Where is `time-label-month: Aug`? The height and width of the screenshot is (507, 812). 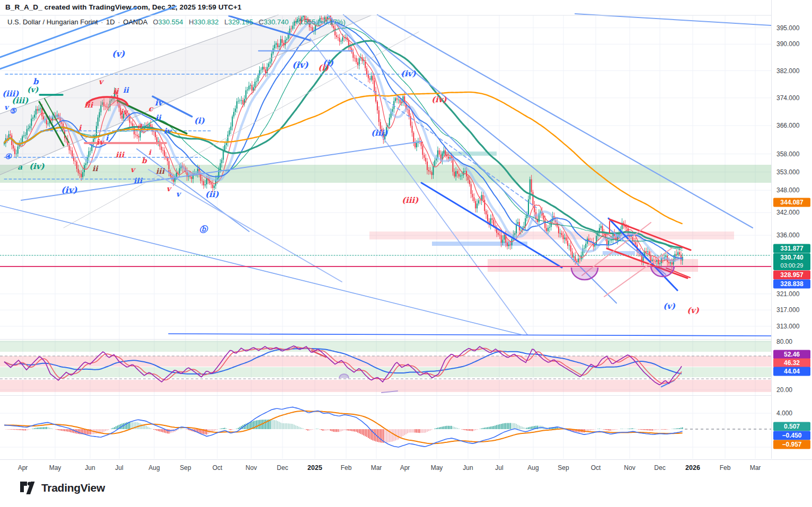 time-label-month: Aug is located at coordinates (533, 468).